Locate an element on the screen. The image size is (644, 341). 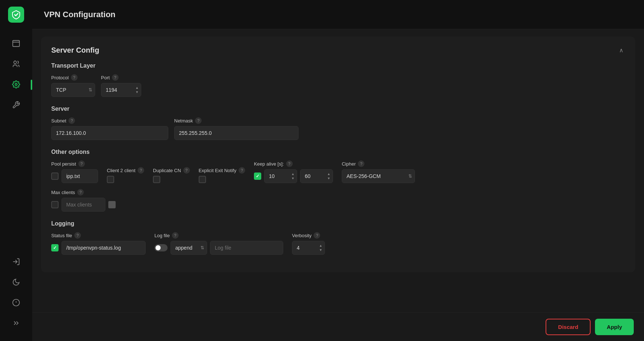
server-section: Server Subnet ? Netmask ? is located at coordinates (338, 123).